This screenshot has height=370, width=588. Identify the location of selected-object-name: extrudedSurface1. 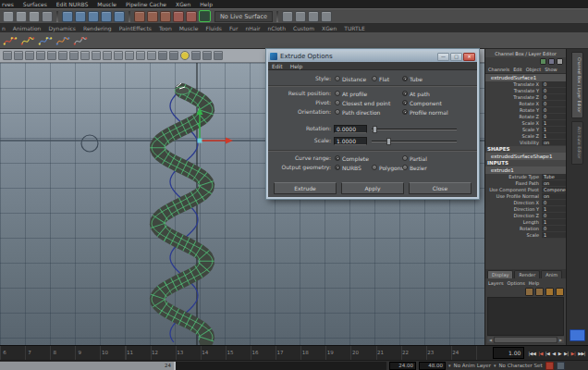
(525, 78).